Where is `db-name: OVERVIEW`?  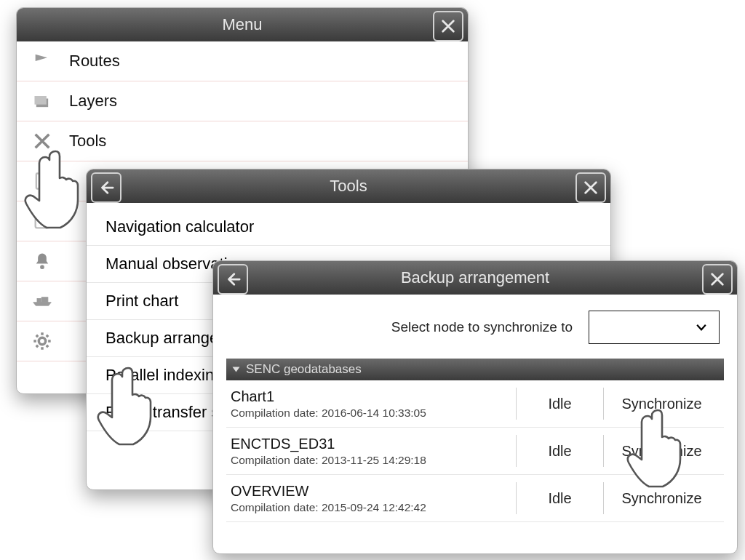 db-name: OVERVIEW is located at coordinates (373, 492).